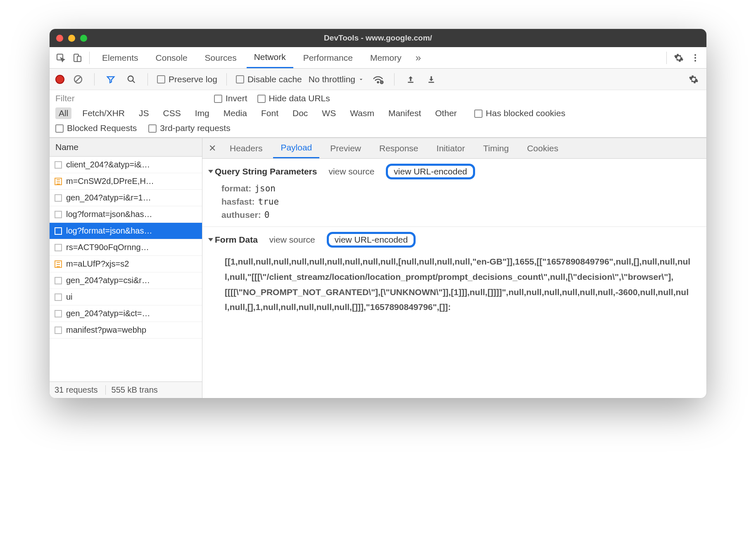 The image size is (756, 539). What do you see at coordinates (386, 58) in the screenshot?
I see `tab-memory: Memory` at bounding box center [386, 58].